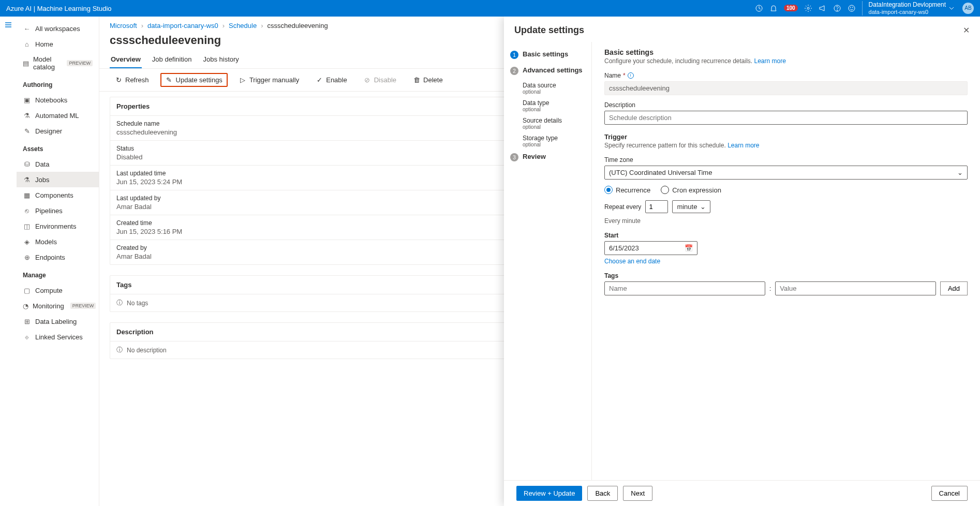  What do you see at coordinates (58, 257) in the screenshot?
I see `nav-endpoints: ⊕Endpoints` at bounding box center [58, 257].